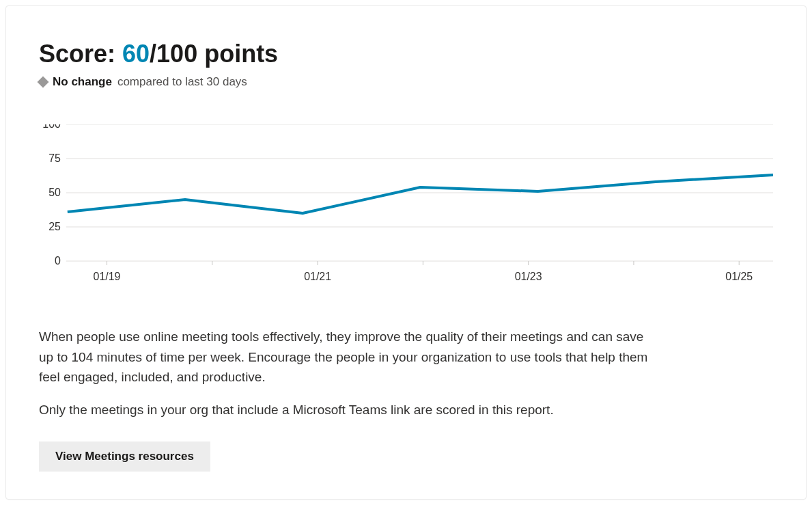  I want to click on svg-text: 100, so click(52, 127).